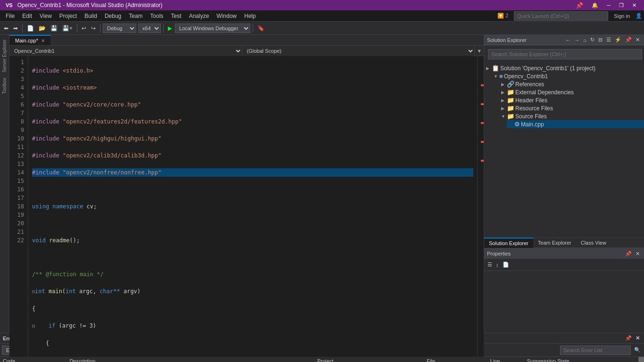 This screenshot has width=644, height=362. Describe the element at coordinates (136, 16) in the screenshot. I see `menu-team: Team` at that location.